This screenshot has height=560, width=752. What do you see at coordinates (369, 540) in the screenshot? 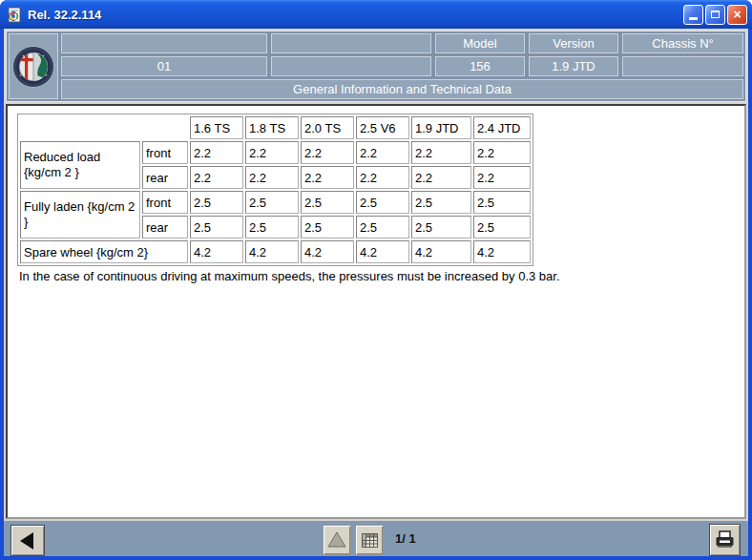
I see `index-table-button` at bounding box center [369, 540].